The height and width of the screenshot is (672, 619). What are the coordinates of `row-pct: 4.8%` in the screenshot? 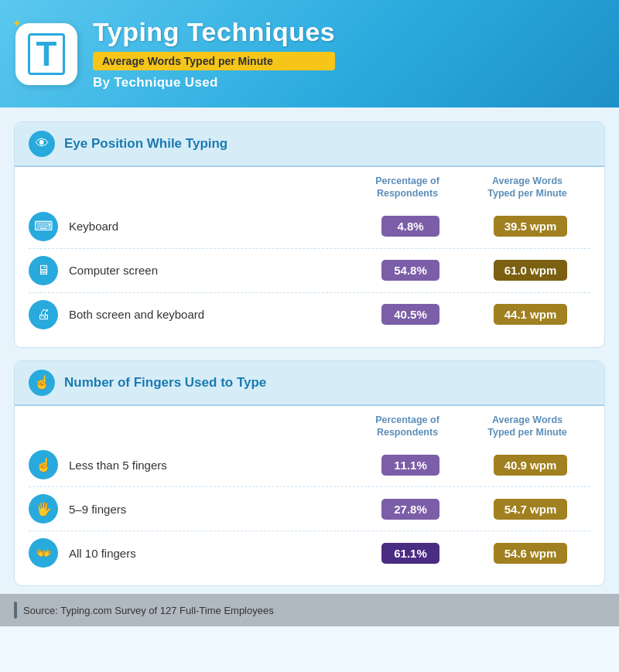 It's located at (410, 226).